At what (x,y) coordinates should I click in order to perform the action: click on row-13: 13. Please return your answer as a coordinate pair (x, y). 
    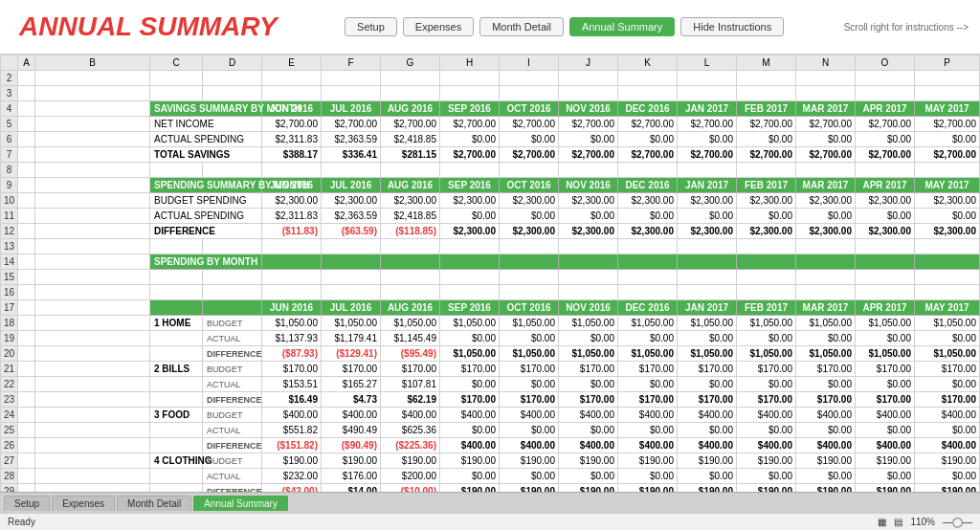
    Looking at the image, I should click on (491, 247).